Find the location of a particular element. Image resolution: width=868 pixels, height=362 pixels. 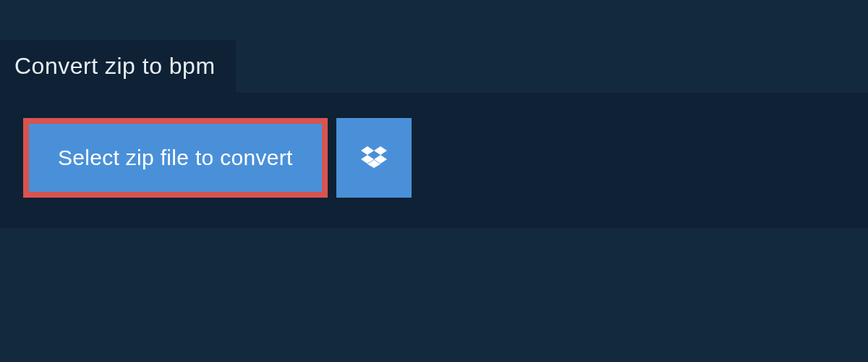

select-file-label: Select zip file to convert is located at coordinates (175, 158).